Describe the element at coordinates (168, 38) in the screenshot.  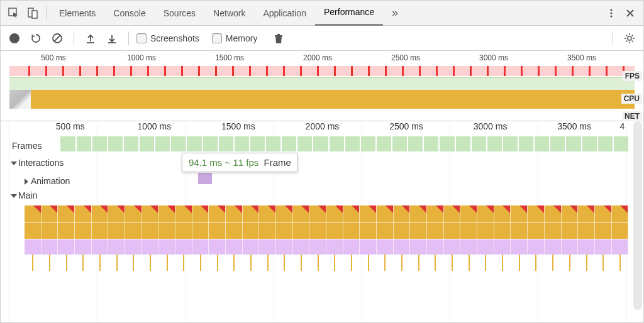
I see `screenshots-checkbox: Screenshots` at that location.